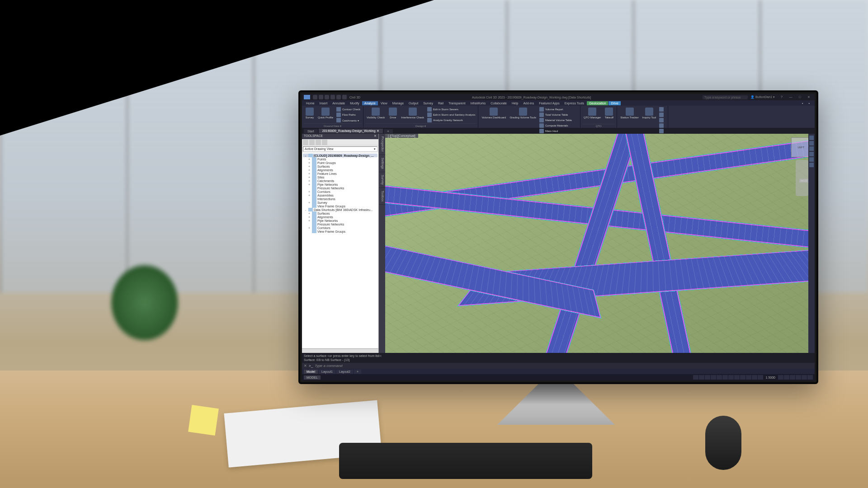 The width and height of the screenshot is (868, 488). What do you see at coordinates (307, 97) in the screenshot?
I see `app-menu-icon` at bounding box center [307, 97].